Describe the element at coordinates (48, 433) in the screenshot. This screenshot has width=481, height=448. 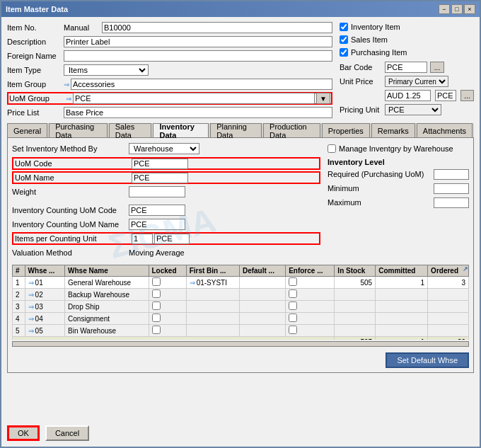
I see `bottom-bar: OK Cancel` at that location.